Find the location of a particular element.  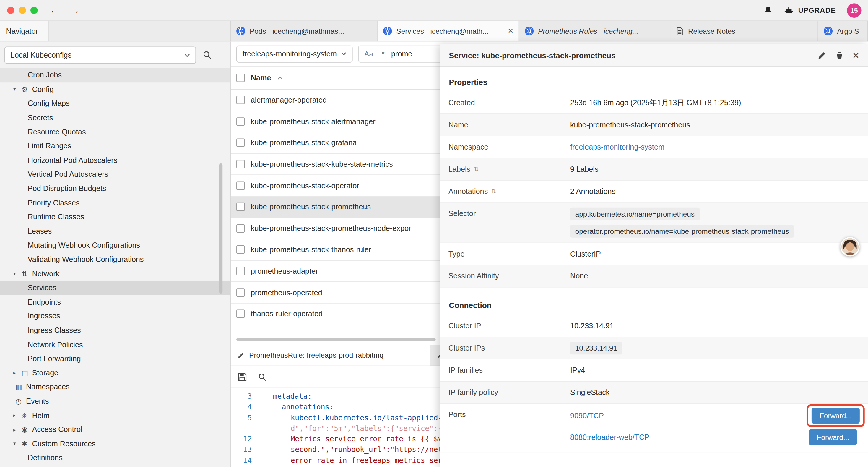

forward-button: → is located at coordinates (75, 10).